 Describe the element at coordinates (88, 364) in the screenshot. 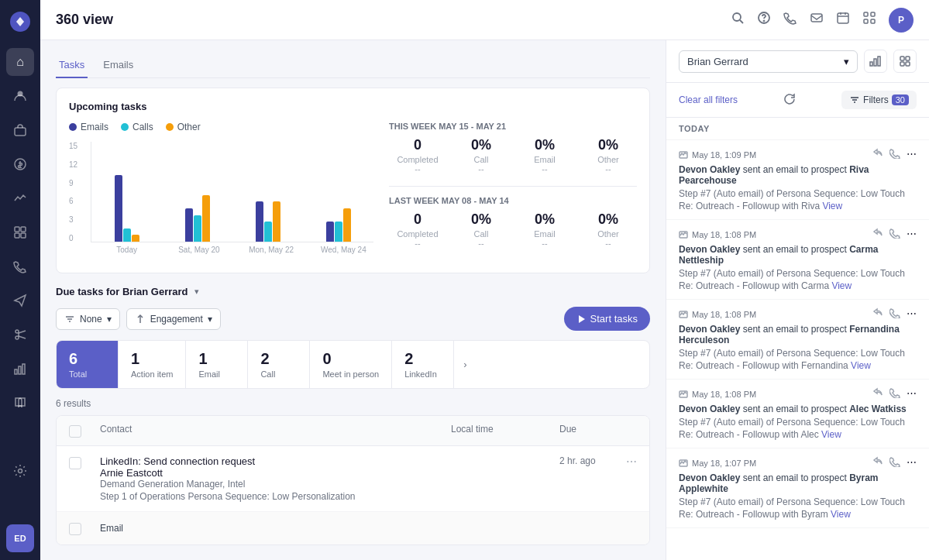

I see `summary-total: 6 Total` at that location.